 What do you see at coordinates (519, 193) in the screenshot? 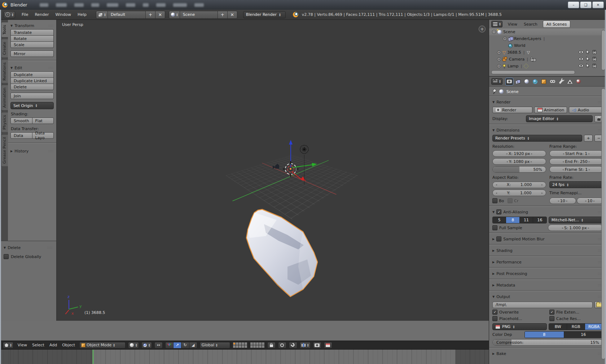
I see `aspect-y-field: ◂Y:1.000▸` at bounding box center [519, 193].